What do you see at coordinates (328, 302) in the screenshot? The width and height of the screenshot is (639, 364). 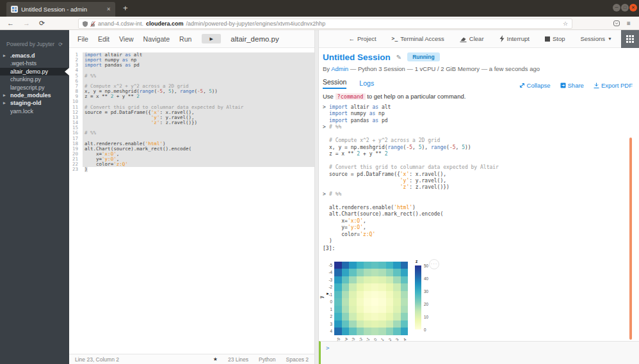 I see `y-tick-label: 0` at bounding box center [328, 302].